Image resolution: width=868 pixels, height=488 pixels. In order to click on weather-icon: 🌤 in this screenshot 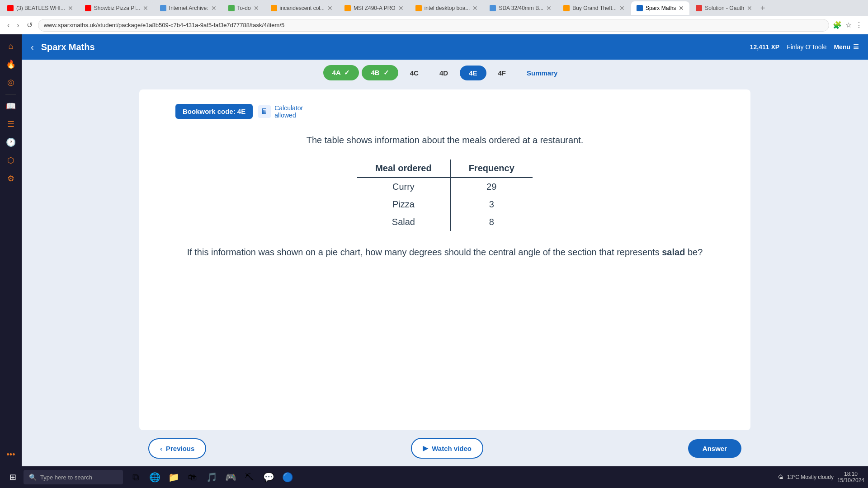, I will do `click(781, 477)`.